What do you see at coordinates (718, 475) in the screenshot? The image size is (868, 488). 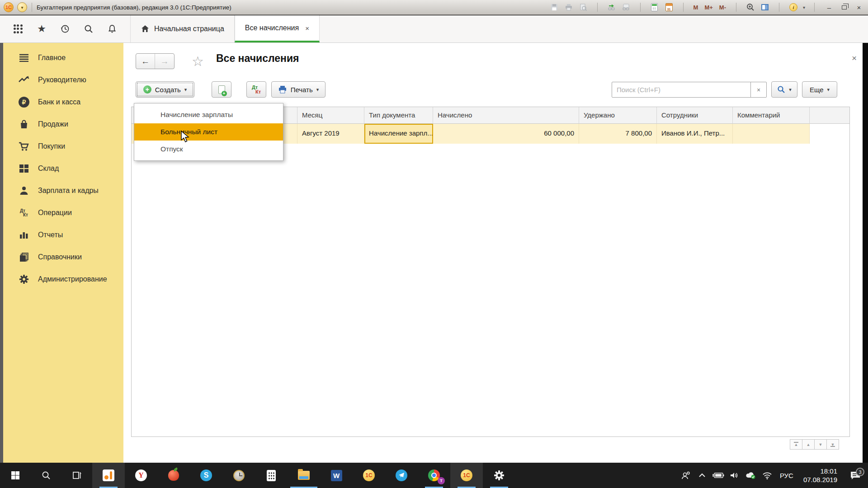 I see `battery-icon` at bounding box center [718, 475].